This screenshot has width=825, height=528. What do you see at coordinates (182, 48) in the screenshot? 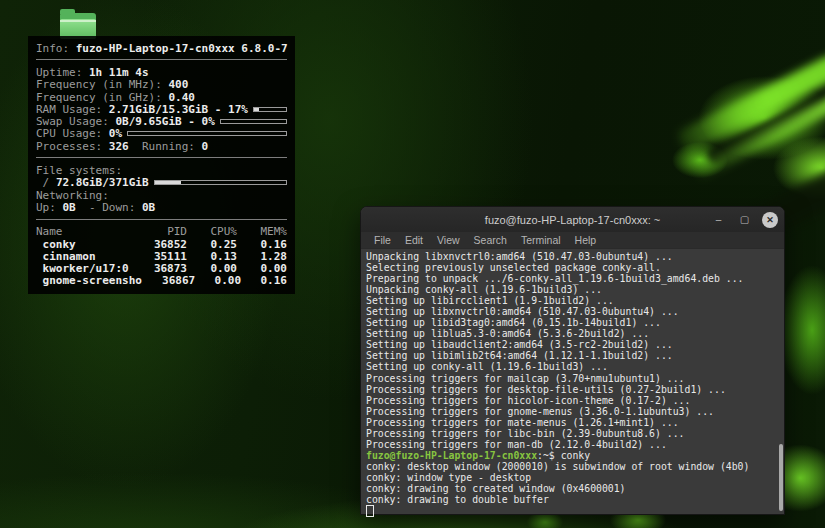
I see `conky-text: fuzo-HP-Laptop-17-cn0xxx 6.8.0-7` at bounding box center [182, 48].